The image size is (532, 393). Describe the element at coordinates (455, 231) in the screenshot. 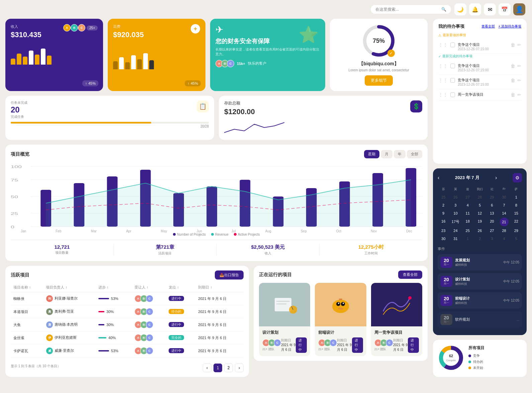

I see `cal-day-24: 24` at that location.